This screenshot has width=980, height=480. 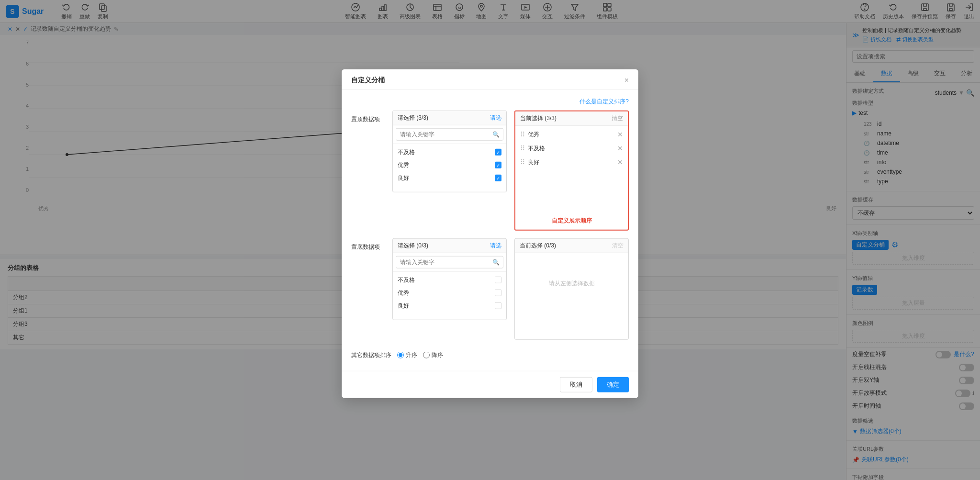 I want to click on list-item: 优秀 ✓, so click(x=450, y=165).